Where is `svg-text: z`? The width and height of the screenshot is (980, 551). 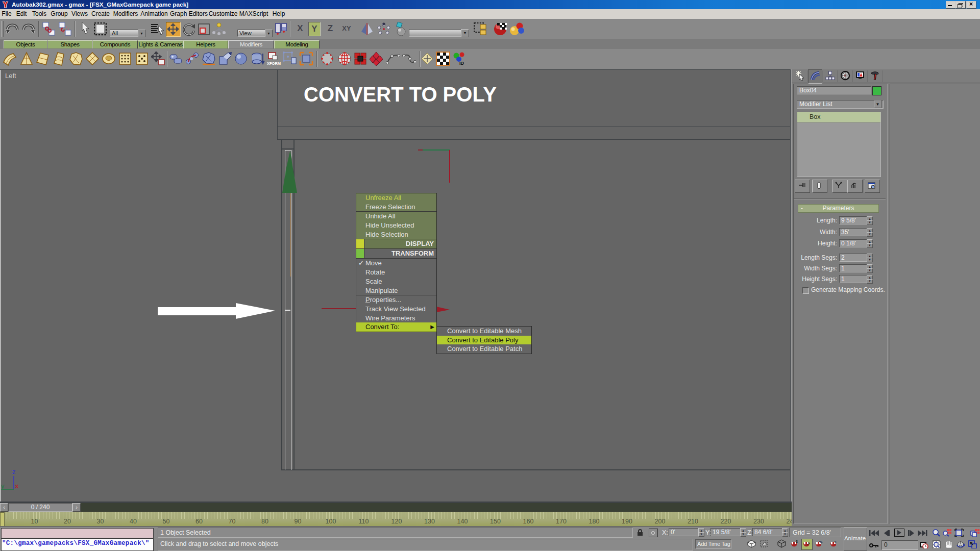
svg-text: z is located at coordinates (14, 471).